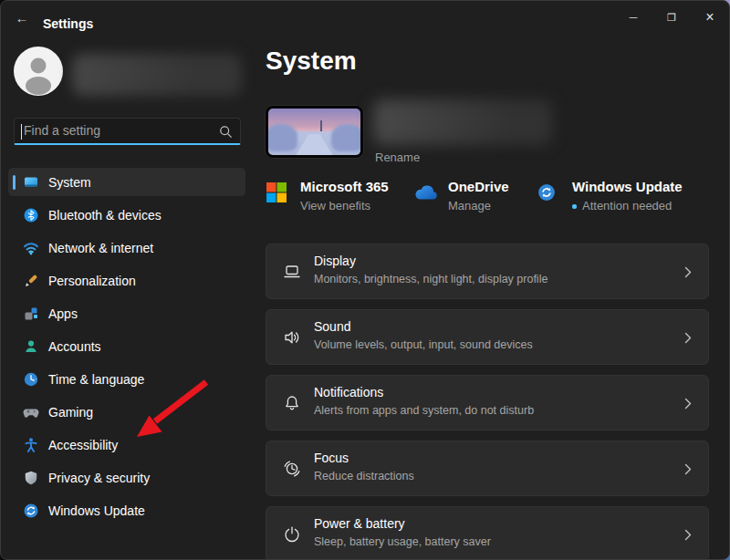  I want to click on microsoft-logo, so click(276, 194).